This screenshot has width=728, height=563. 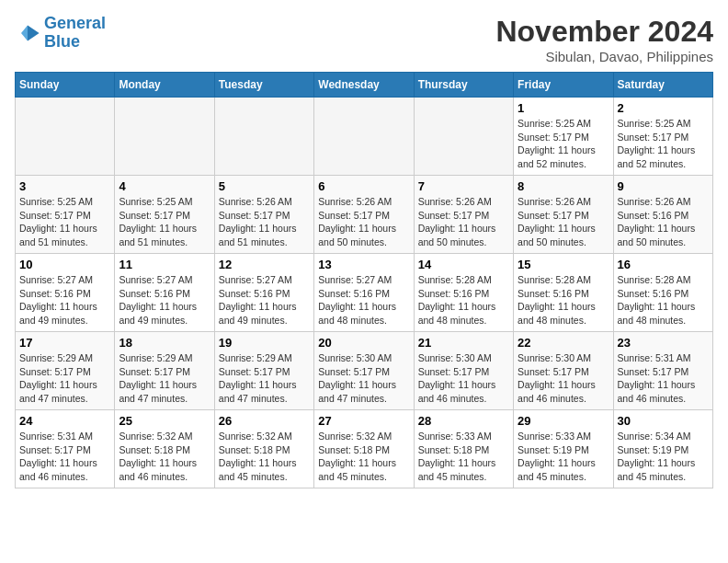 What do you see at coordinates (364, 293) in the screenshot?
I see `week-row-3: 10Sunrise: 5:27 AM Sunset: 5:16 PM Dayli…` at bounding box center [364, 293].